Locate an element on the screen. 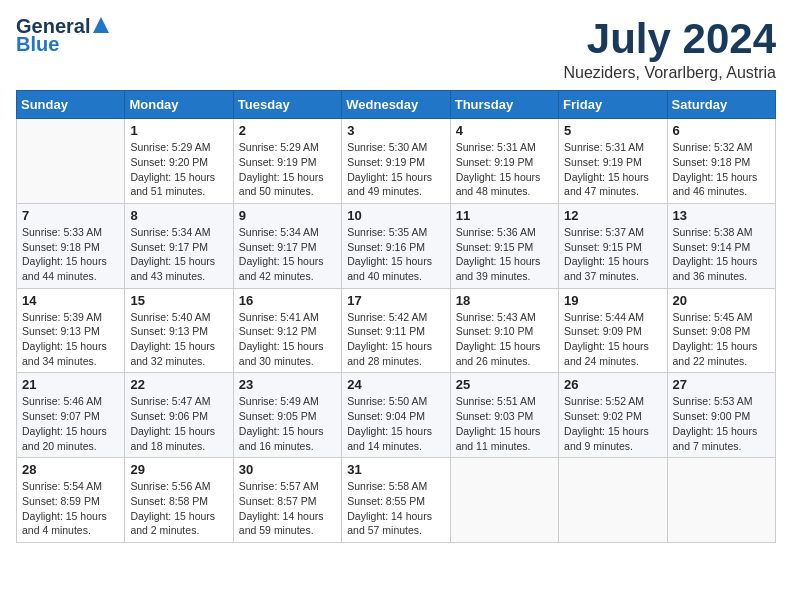 The width and height of the screenshot is (792, 612). logo-blue: Blue is located at coordinates (63, 44).